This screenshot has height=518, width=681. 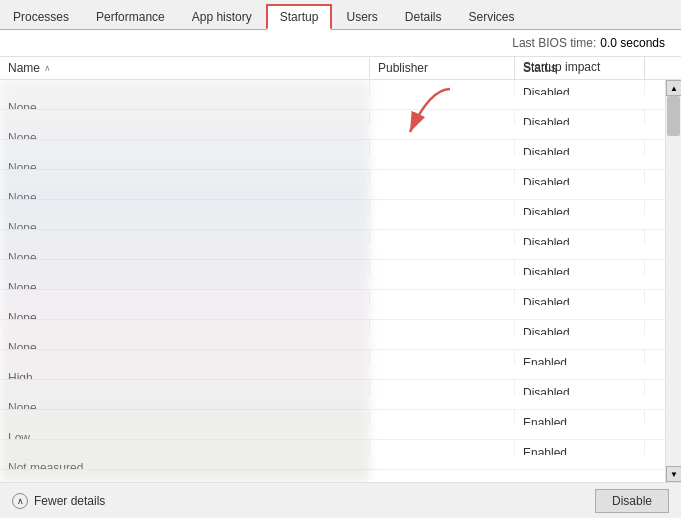 What do you see at coordinates (554, 43) in the screenshot?
I see `bios-time-label: Last BIOS time:` at bounding box center [554, 43].